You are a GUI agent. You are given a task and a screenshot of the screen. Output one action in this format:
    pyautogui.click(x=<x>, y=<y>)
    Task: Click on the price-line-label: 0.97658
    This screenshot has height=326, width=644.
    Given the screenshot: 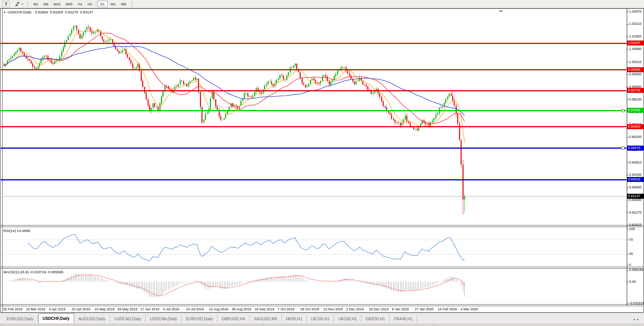 What is the action you would take?
    pyautogui.click(x=636, y=110)
    